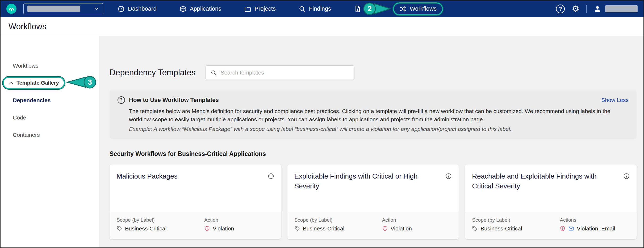  Describe the element at coordinates (587, 228) in the screenshot. I see `action-column: Actions Violation, Email` at that location.